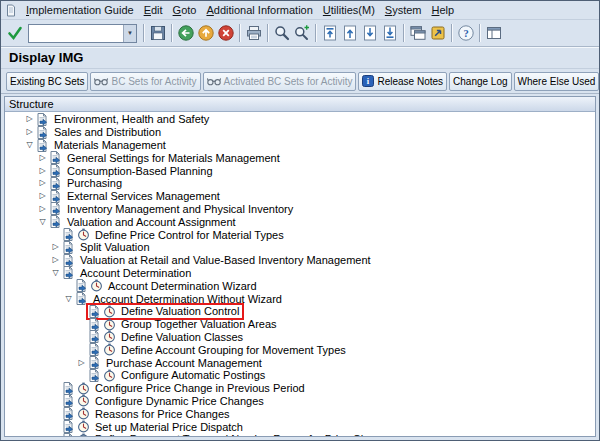 The width and height of the screenshot is (600, 441). What do you see at coordinates (390, 33) in the screenshot?
I see `last-page-icon` at bounding box center [390, 33].